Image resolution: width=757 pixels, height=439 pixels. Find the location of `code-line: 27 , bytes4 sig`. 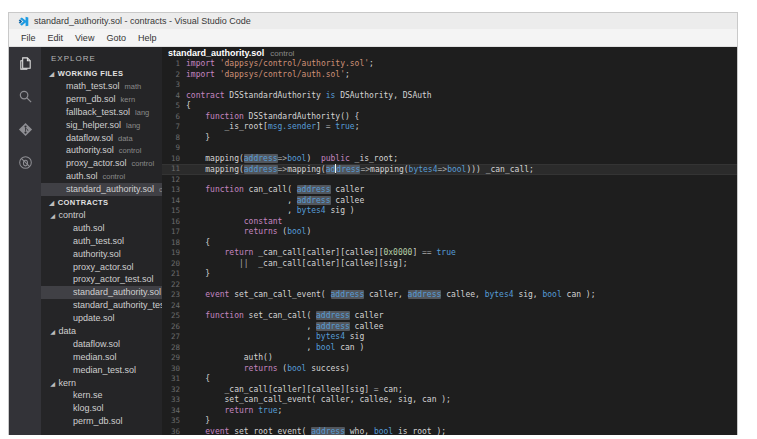

code-line: 27 , bytes4 sig is located at coordinates (450, 338).